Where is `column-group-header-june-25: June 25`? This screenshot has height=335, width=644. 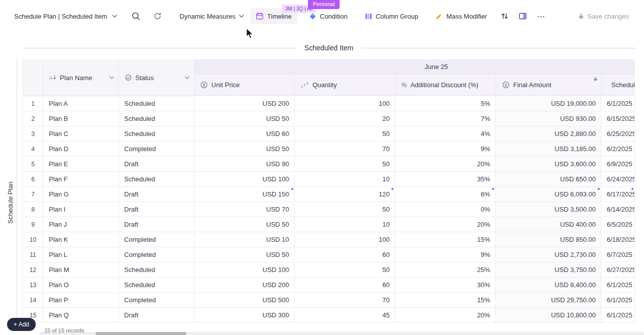
column-group-header-june-25: June 25 is located at coordinates (415, 67).